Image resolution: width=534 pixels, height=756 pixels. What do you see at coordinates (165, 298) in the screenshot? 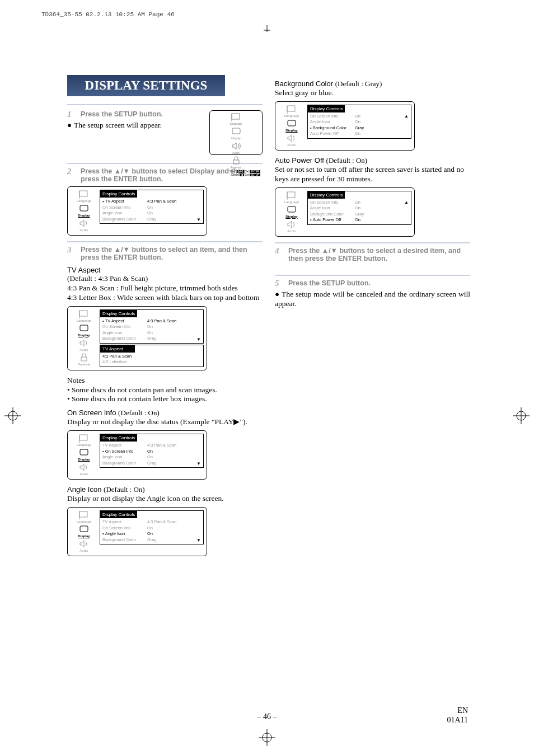
I see `tv-aspect-line2: 4:3 Letter Box : Wide screen with black …` at bounding box center [165, 298].